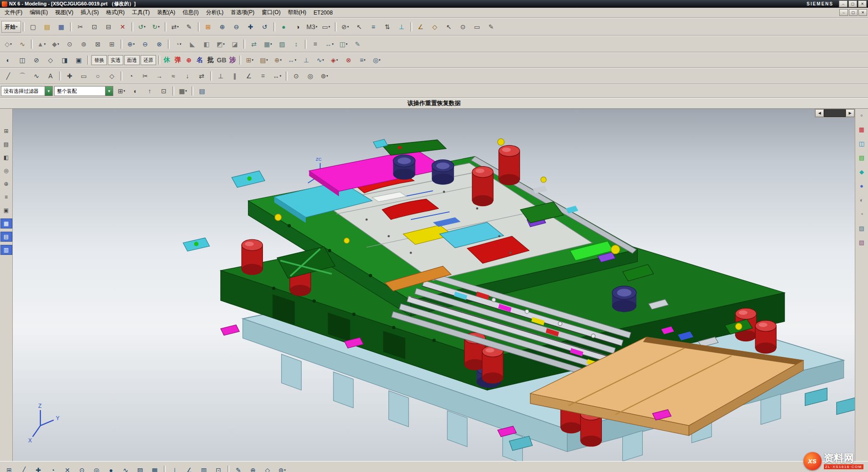  What do you see at coordinates (477, 27) in the screenshot?
I see `ruler-icon: ▭` at bounding box center [477, 27].